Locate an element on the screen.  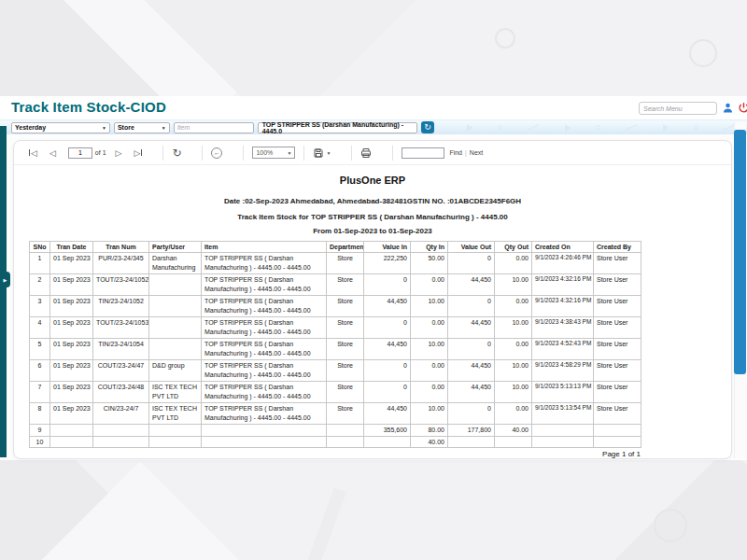
sync-icon: ↻ is located at coordinates (428, 127).